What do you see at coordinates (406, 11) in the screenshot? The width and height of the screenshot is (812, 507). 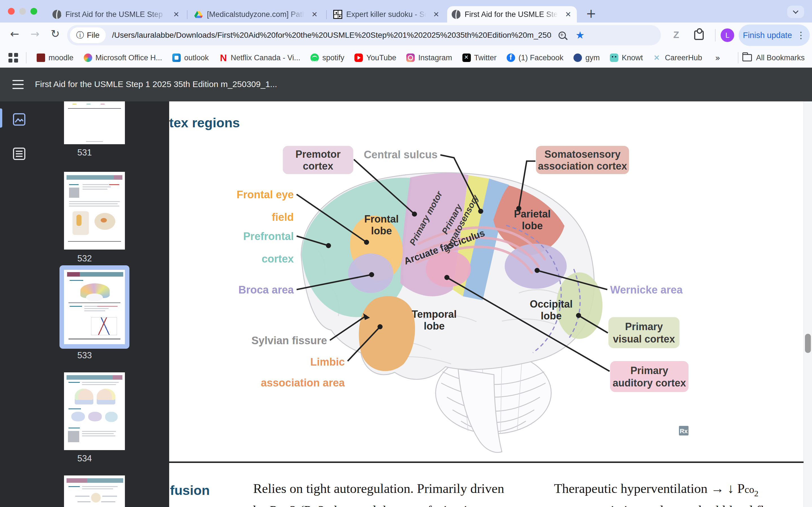 I see `tab-strip: First Aid for the USMLE Step 1 ✕ [Medica…` at bounding box center [406, 11].